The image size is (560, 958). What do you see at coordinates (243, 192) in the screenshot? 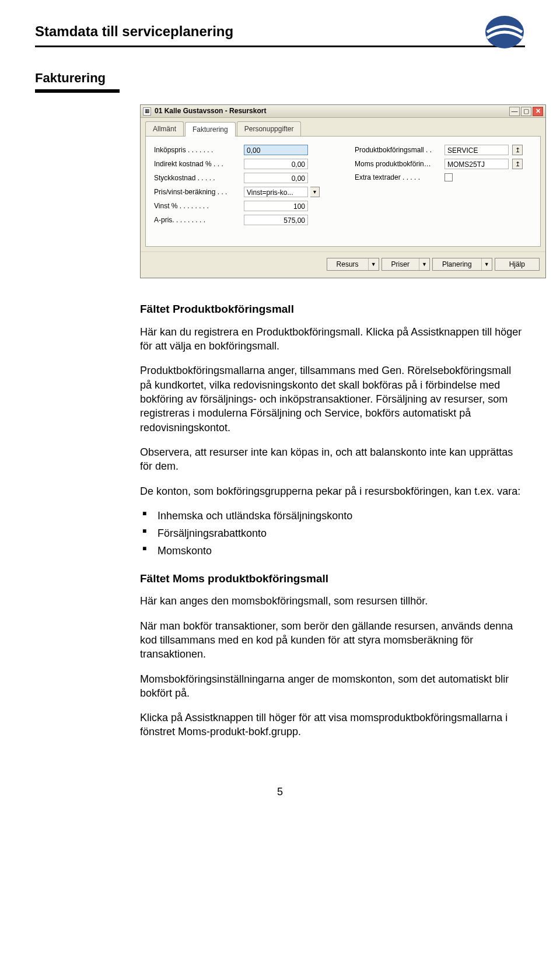
I see `form-row: Pris/vinst-beräkning . . .Vinst=pris-ko.…` at bounding box center [243, 192].